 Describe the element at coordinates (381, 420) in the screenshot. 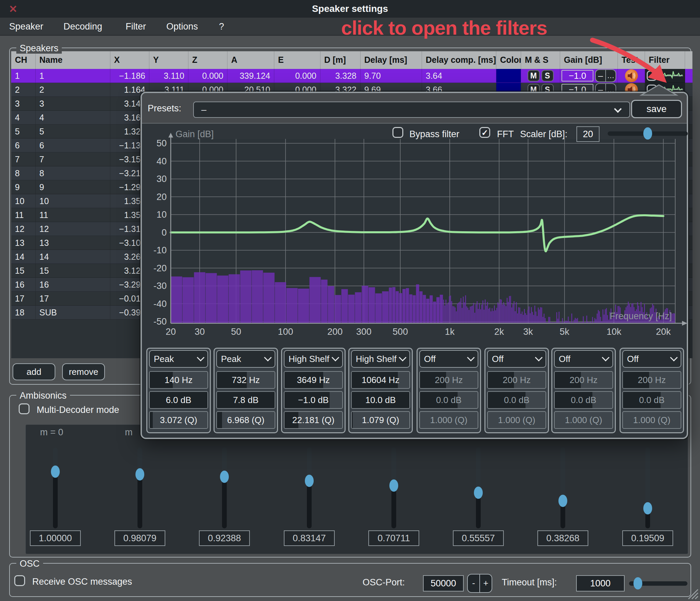

I see `band-q: 1.079 (Q)` at that location.